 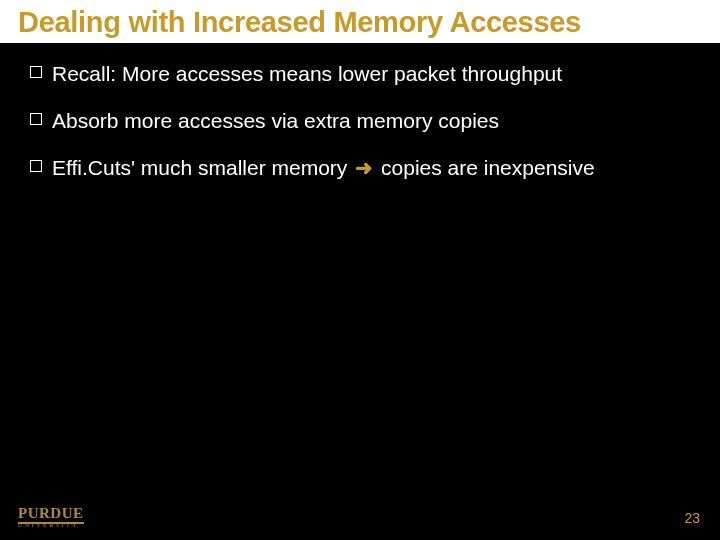 I want to click on bullet-item: Absorb more accesses via extra memory co…, so click(x=360, y=120).